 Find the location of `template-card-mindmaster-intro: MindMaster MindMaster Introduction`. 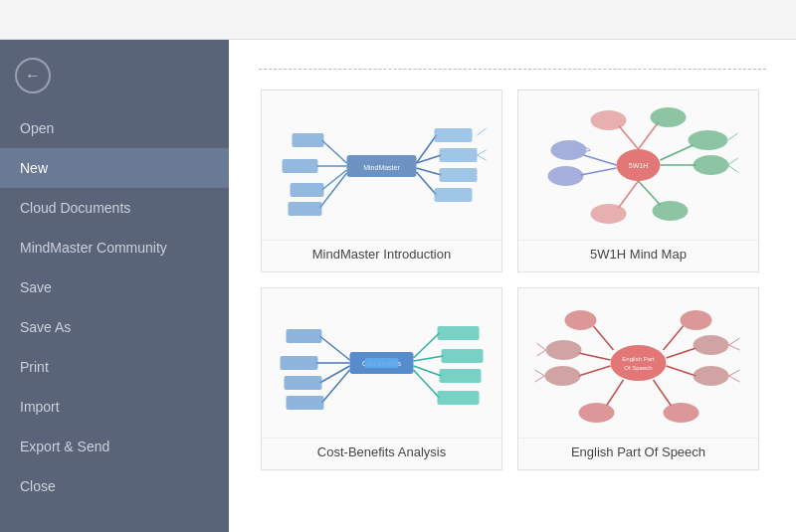

template-card-mindmaster-intro: MindMaster MindMaster Introduction is located at coordinates (382, 181).